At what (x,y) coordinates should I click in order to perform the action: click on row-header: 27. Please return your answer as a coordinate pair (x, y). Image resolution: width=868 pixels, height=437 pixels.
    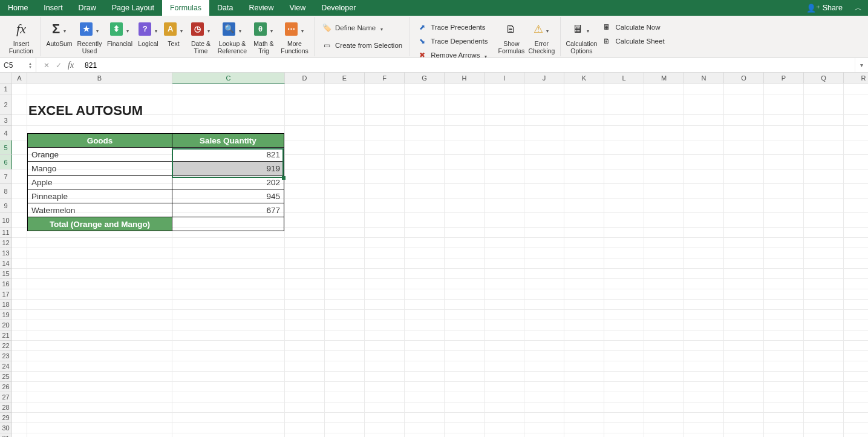
    Looking at the image, I should click on (6, 397).